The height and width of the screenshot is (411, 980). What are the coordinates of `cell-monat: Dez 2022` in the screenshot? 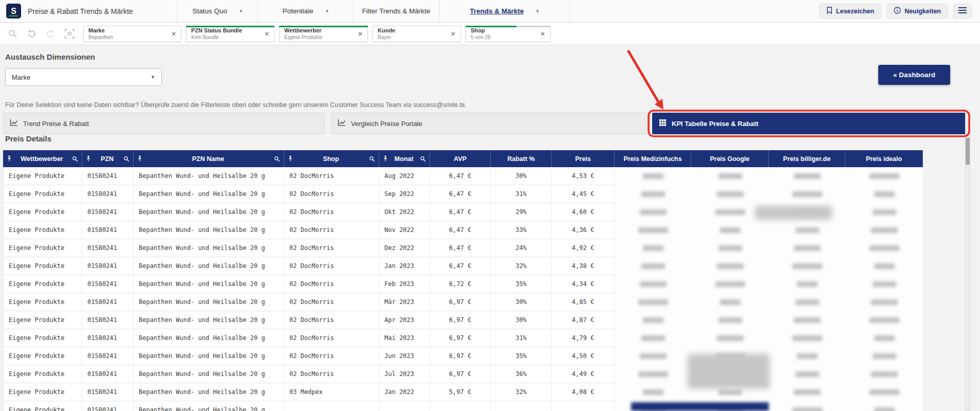 It's located at (405, 248).